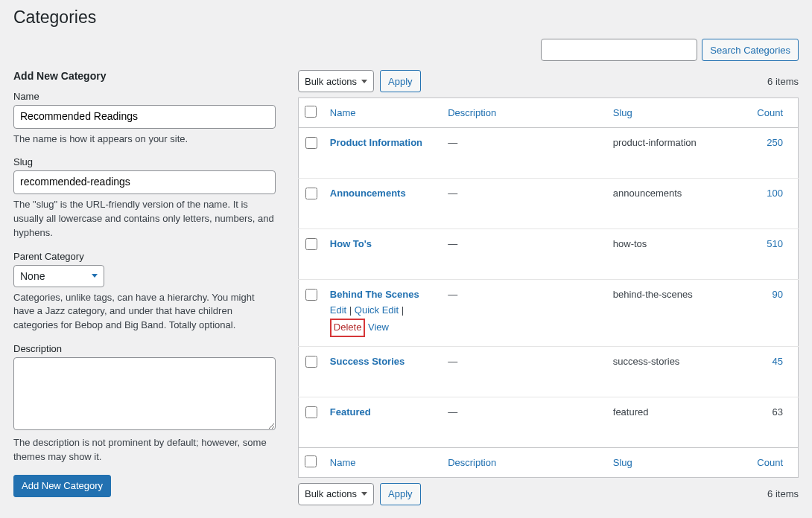 Image resolution: width=812 pixels, height=518 pixels. I want to click on apply-button-top: Apply, so click(401, 81).